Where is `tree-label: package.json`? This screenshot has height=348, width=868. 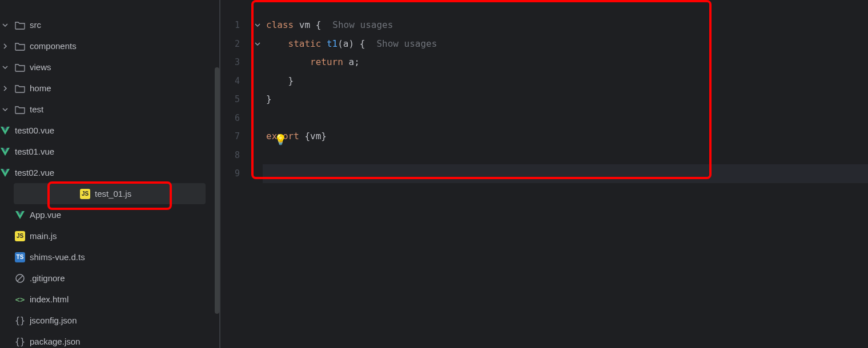
tree-label: package.json is located at coordinates (55, 341).